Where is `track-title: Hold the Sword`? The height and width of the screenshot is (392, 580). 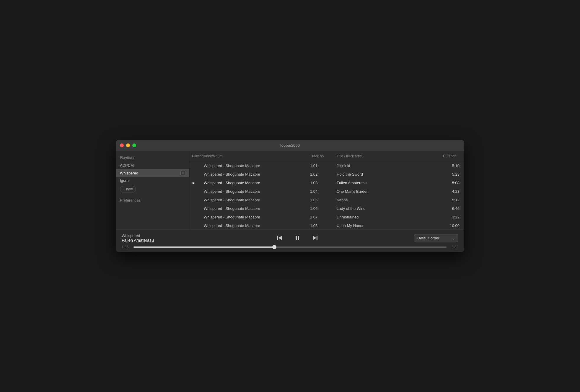 track-title: Hold the Sword is located at coordinates (387, 174).